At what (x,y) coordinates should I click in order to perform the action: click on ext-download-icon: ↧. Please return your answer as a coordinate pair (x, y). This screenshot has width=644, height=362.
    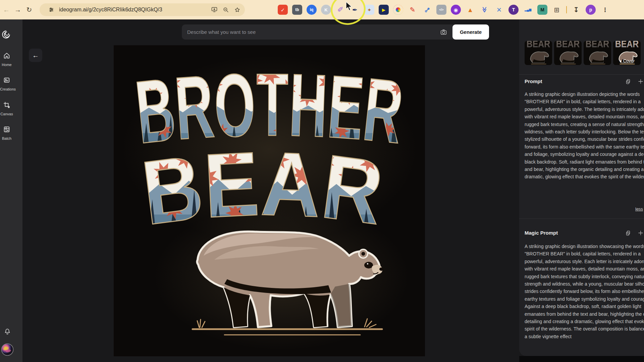
    Looking at the image, I should click on (576, 10).